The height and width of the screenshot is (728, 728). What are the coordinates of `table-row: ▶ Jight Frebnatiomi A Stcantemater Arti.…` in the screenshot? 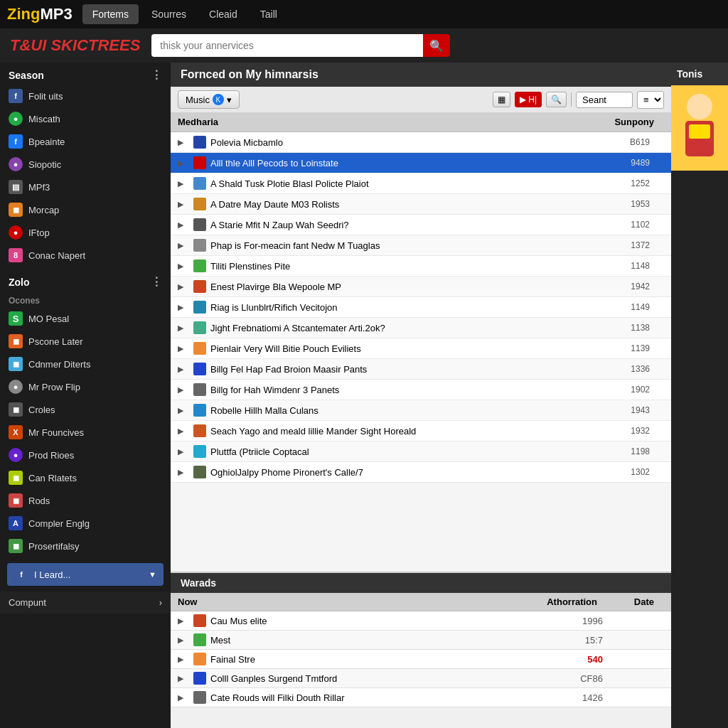 It's located at (421, 328).